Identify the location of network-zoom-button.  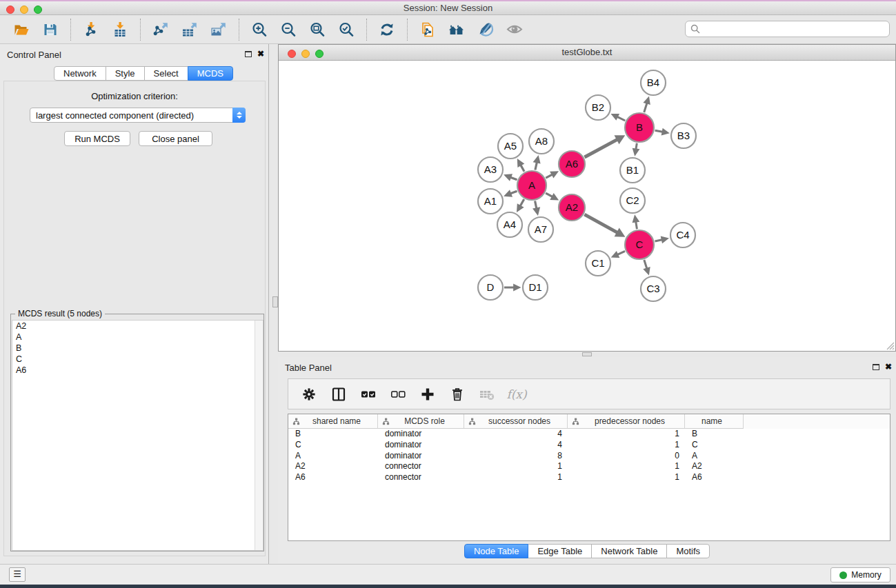
(319, 54).